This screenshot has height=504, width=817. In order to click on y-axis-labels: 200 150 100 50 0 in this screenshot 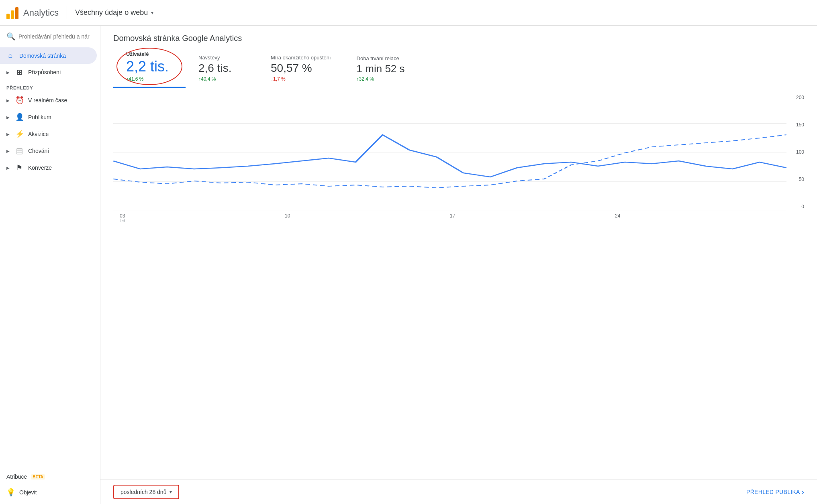, I will do `click(796, 153)`.